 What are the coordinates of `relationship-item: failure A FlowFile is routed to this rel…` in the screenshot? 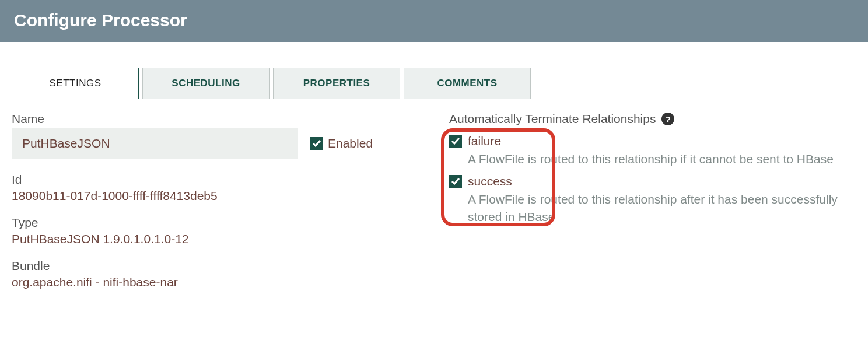 It's located at (653, 150).